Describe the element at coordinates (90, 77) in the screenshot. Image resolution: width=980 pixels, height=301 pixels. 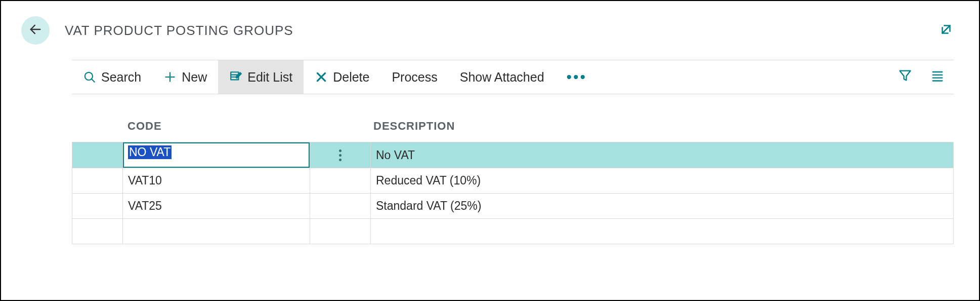
I see `search-icon` at that location.